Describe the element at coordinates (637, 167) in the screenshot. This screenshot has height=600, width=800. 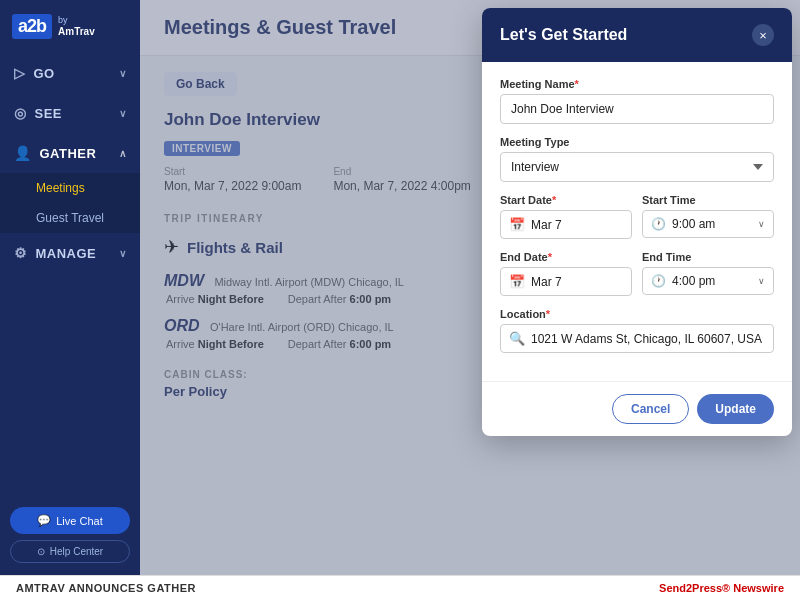
I see `meeting-type-select: Interview Conference Training Other` at that location.